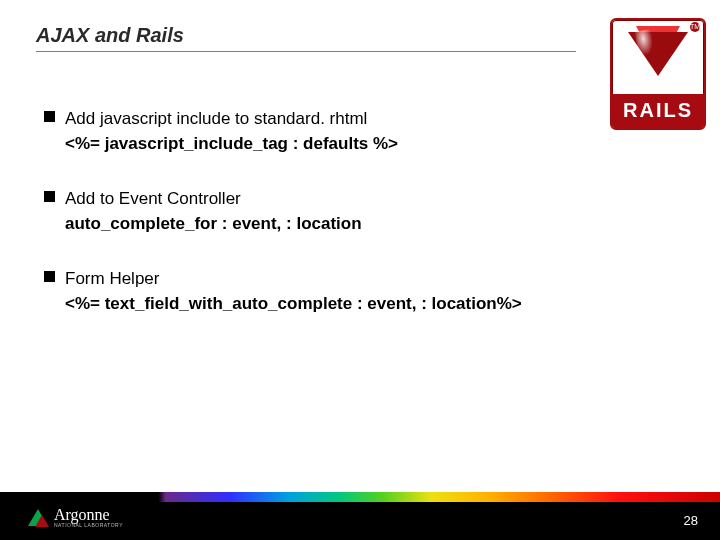 The image size is (720, 540). What do you see at coordinates (38, 518) in the screenshot?
I see `argonne-triangle-icon` at bounding box center [38, 518].